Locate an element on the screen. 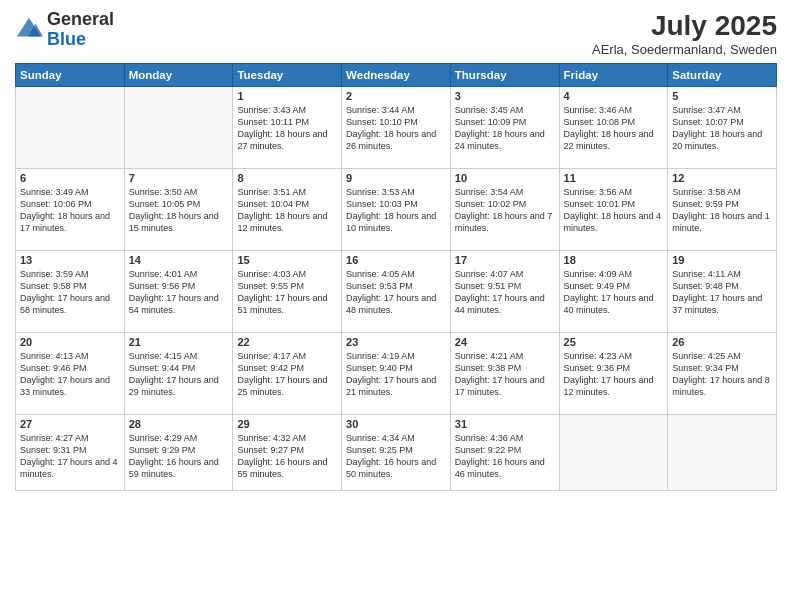 The image size is (792, 612). cell-content: Sunrise: 4:17 AM Sunset: 9:42 PM Dayligh… is located at coordinates (287, 374).